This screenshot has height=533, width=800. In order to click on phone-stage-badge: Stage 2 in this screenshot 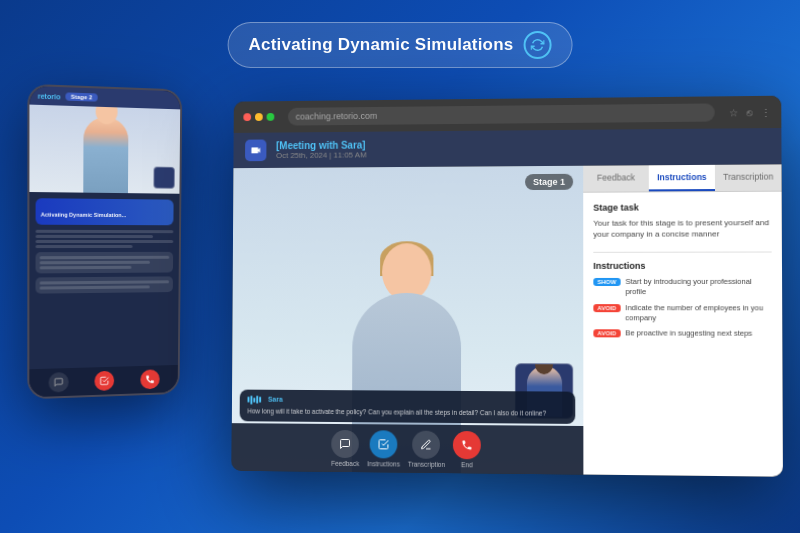, I will do `click(82, 96)`.